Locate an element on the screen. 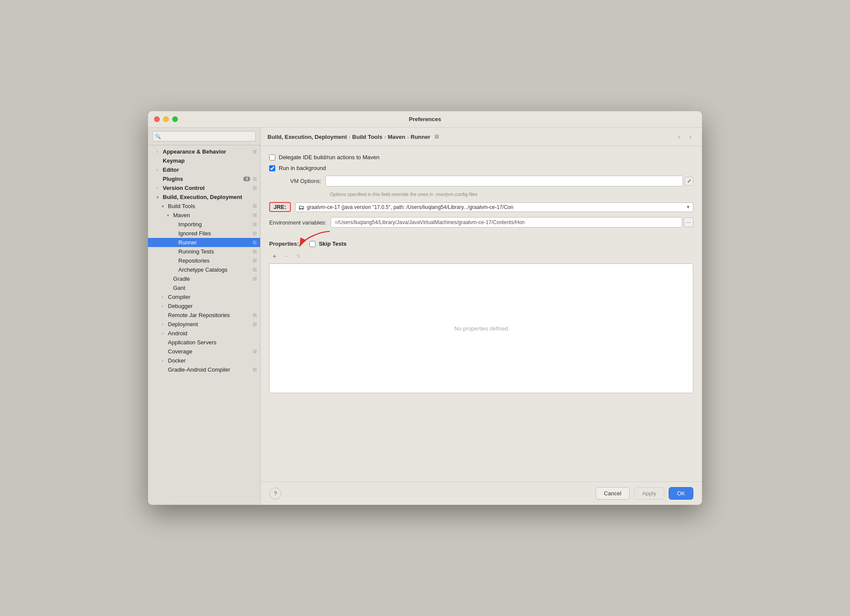 Image resolution: width=850 pixels, height=616 pixels. search-icon: 🔍 is located at coordinates (158, 137).